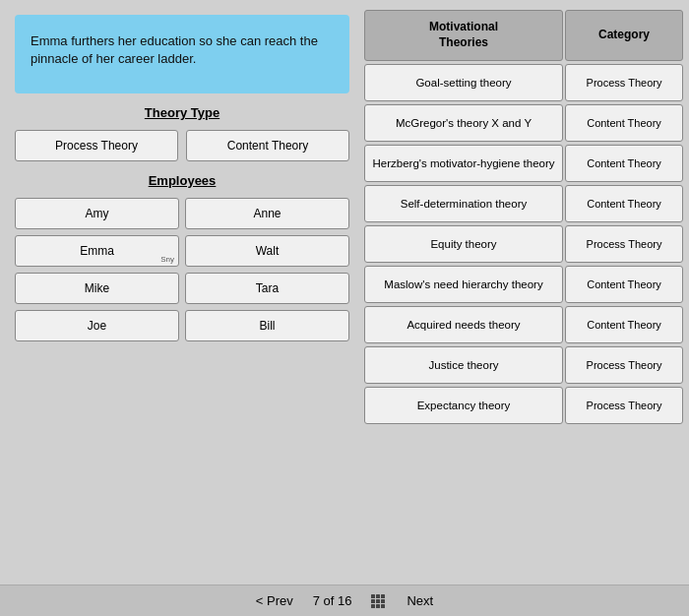 The width and height of the screenshot is (689, 616). I want to click on theory-goal-setting: Goal-setting theory, so click(464, 83).